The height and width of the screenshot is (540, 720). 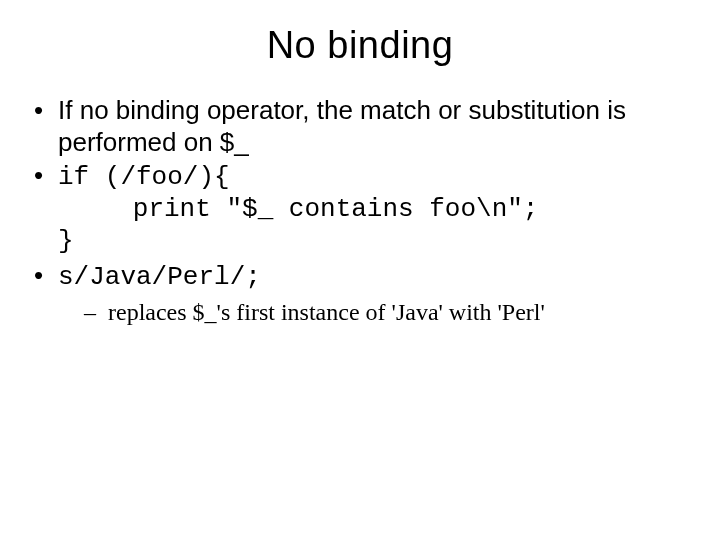 I want to click on bullet-1: If no binding operator, the match or sub…, so click(x=363, y=126).